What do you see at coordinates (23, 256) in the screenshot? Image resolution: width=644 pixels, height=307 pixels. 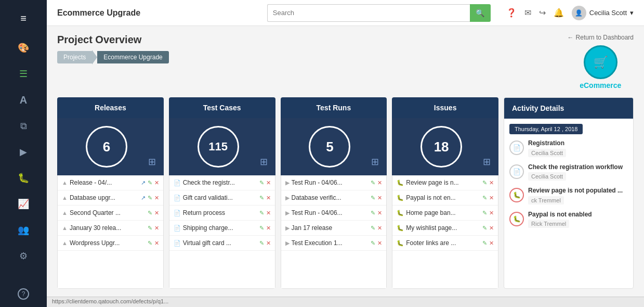 I see `sidebar-item-settings: ⚙` at bounding box center [23, 256].